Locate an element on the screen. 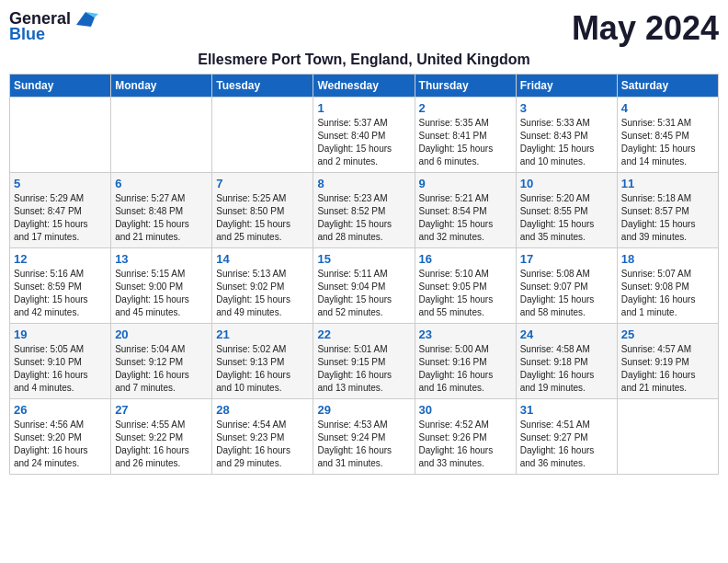 Image resolution: width=728 pixels, height=563 pixels. day-number: 11 is located at coordinates (667, 184).